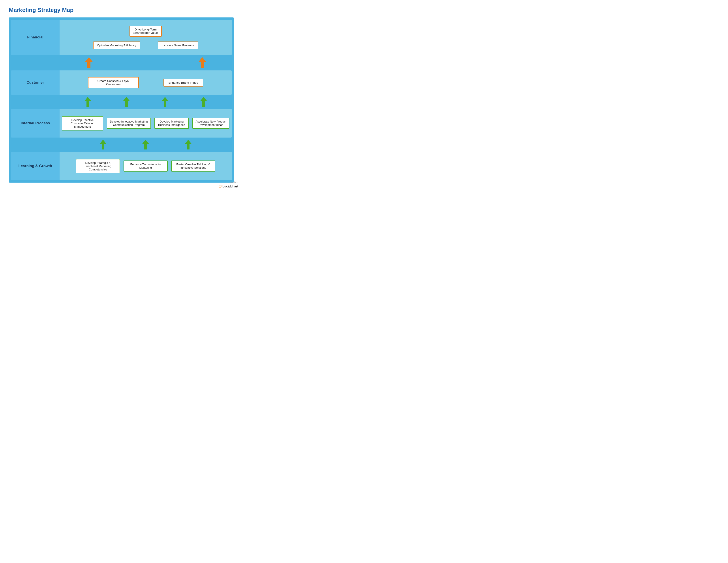 The height and width of the screenshot is (563, 728). Describe the element at coordinates (121, 63) in the screenshot. I see `arrows-fin-cust` at that location.